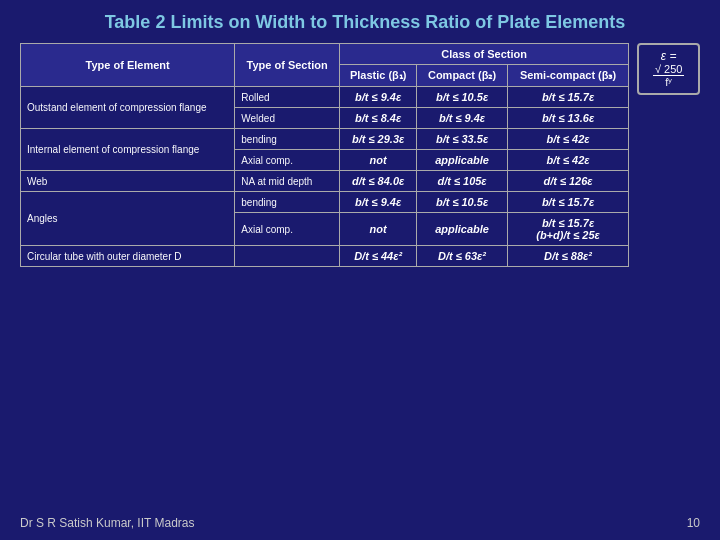 The width and height of the screenshot is (720, 540). What do you see at coordinates (568, 230) in the screenshot?
I see `semi-compact-cell: b/t ≤ 15.7ε(b+d)/t ≤ 25ε` at bounding box center [568, 230].